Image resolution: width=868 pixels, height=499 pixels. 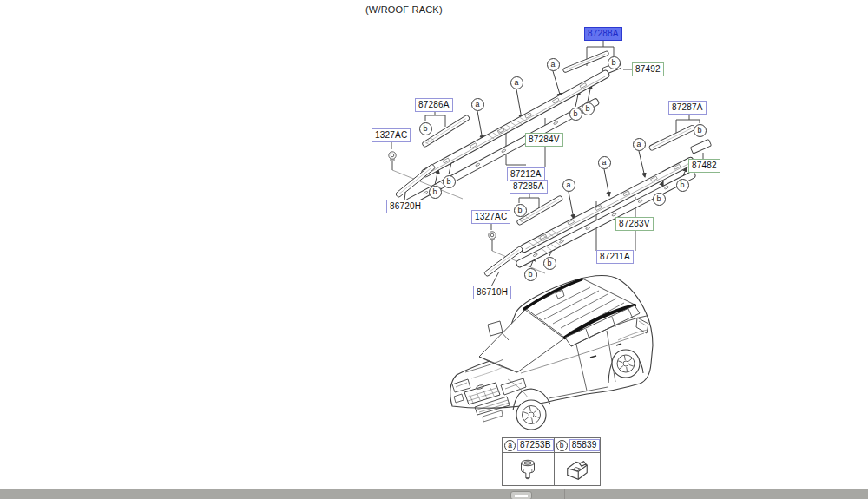 What do you see at coordinates (672, 138) in the screenshot?
I see `strip-87287a` at bounding box center [672, 138].